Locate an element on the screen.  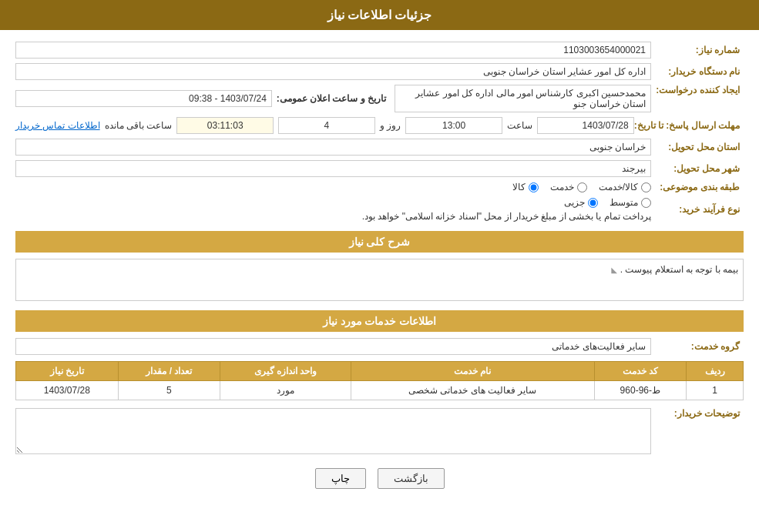
creator-value: محمدحسین اکبری کارشناس امور مالی اداره ک… is located at coordinates (522, 99).